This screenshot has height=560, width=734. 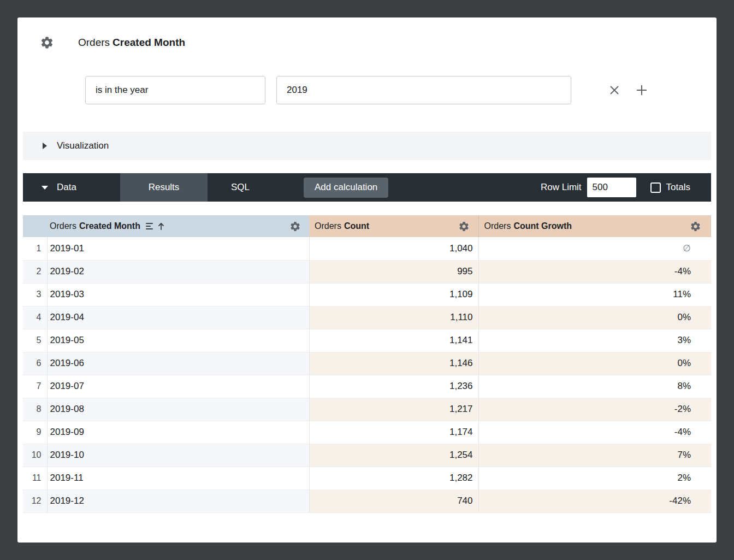 I want to click on tab-results: Results, so click(x=164, y=187).